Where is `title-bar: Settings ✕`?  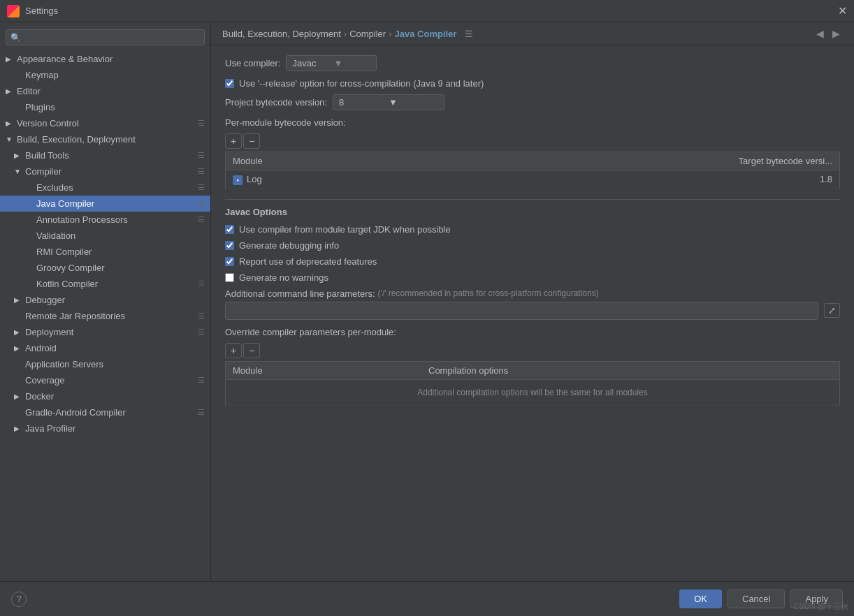 title-bar: Settings ✕ is located at coordinates (427, 11).